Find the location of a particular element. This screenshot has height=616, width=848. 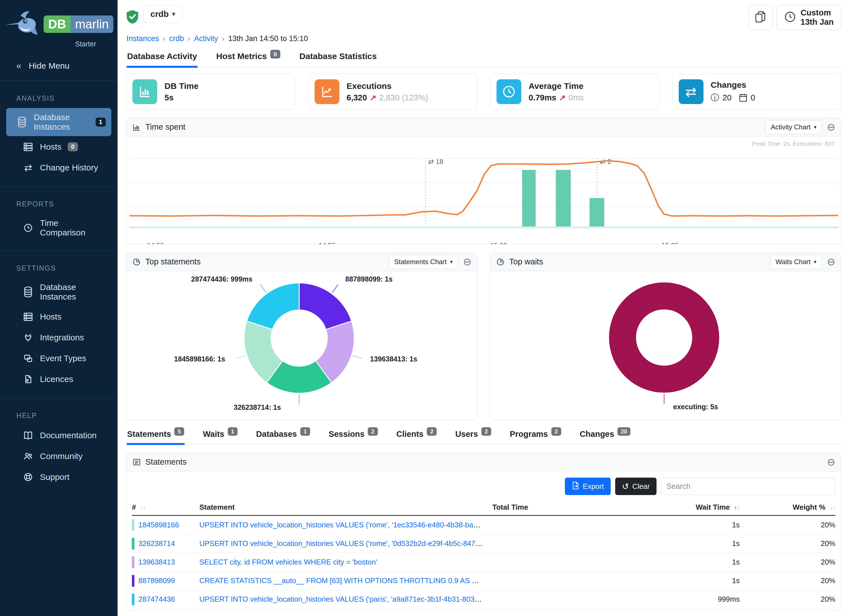

kpi-value: 6,320 is located at coordinates (357, 98).